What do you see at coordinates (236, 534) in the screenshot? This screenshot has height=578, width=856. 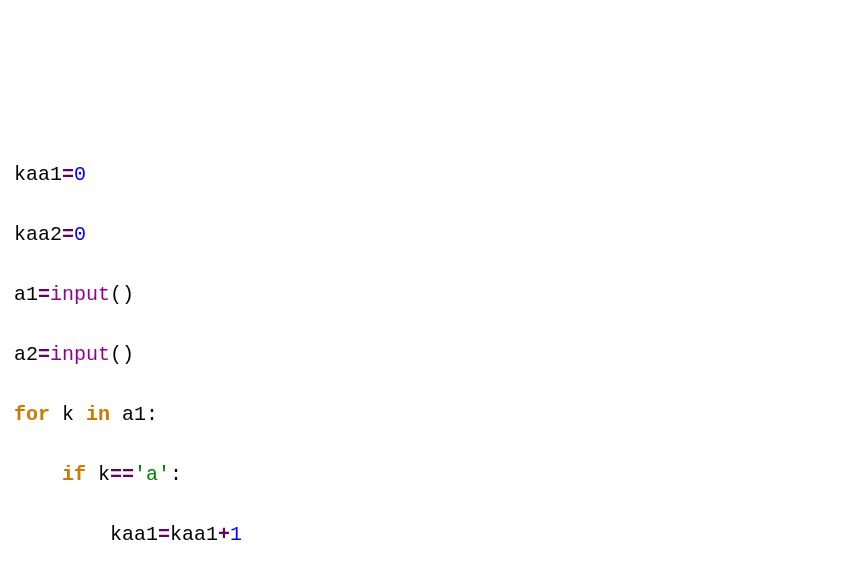 I see `number: 1` at bounding box center [236, 534].